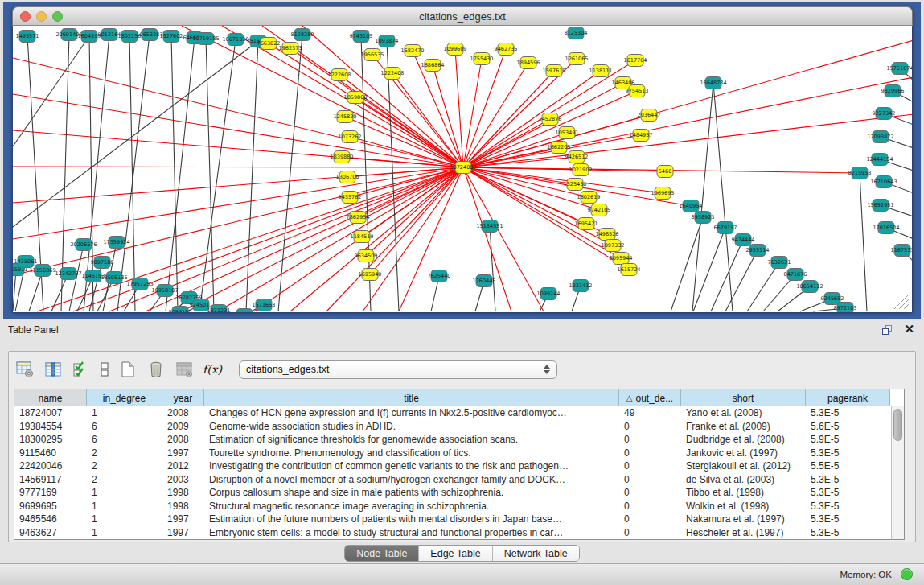  Describe the element at coordinates (650, 398) in the screenshot. I see `column-header-out_de: △out_de...` at that location.